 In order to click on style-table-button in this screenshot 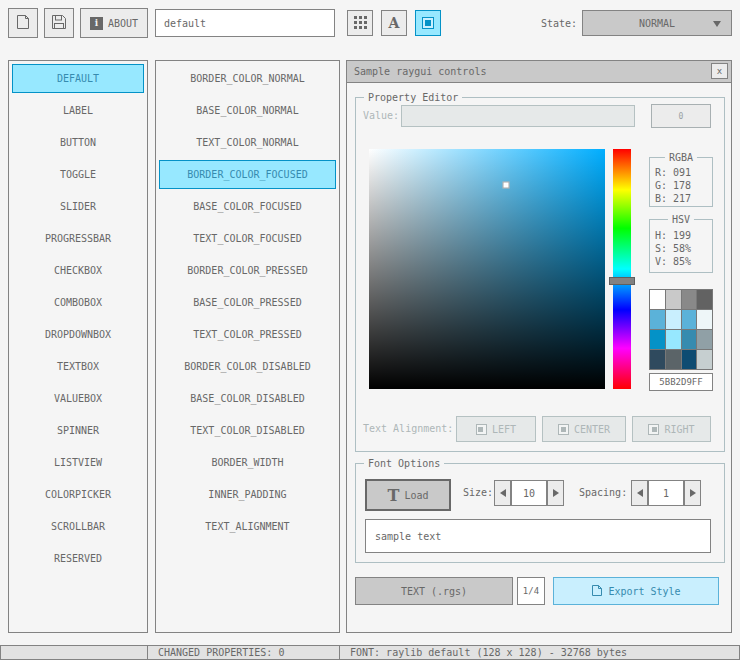, I will do `click(360, 23)`.